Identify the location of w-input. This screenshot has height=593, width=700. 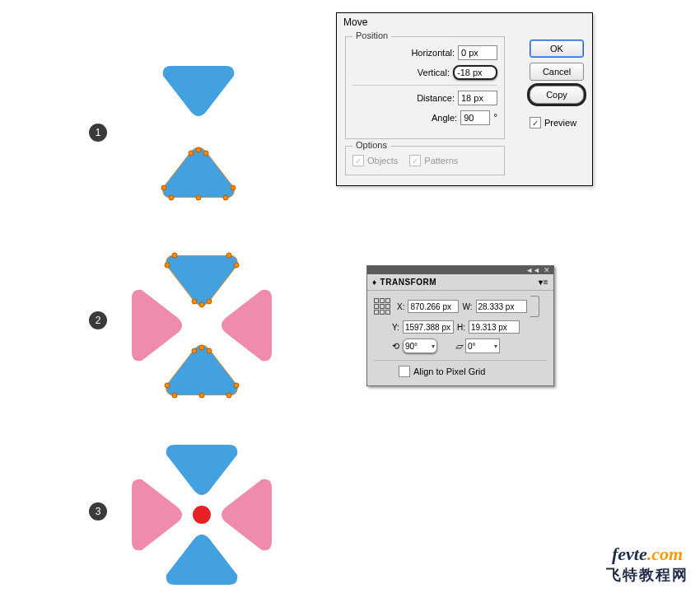
(502, 306).